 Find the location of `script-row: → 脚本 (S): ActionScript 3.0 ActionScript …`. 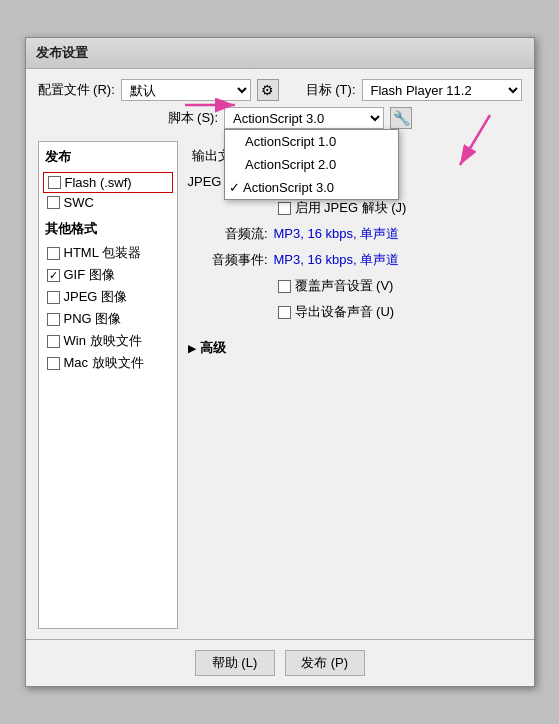

script-row: → 脚本 (S): ActionScript 3.0 ActionScript … is located at coordinates (280, 118).